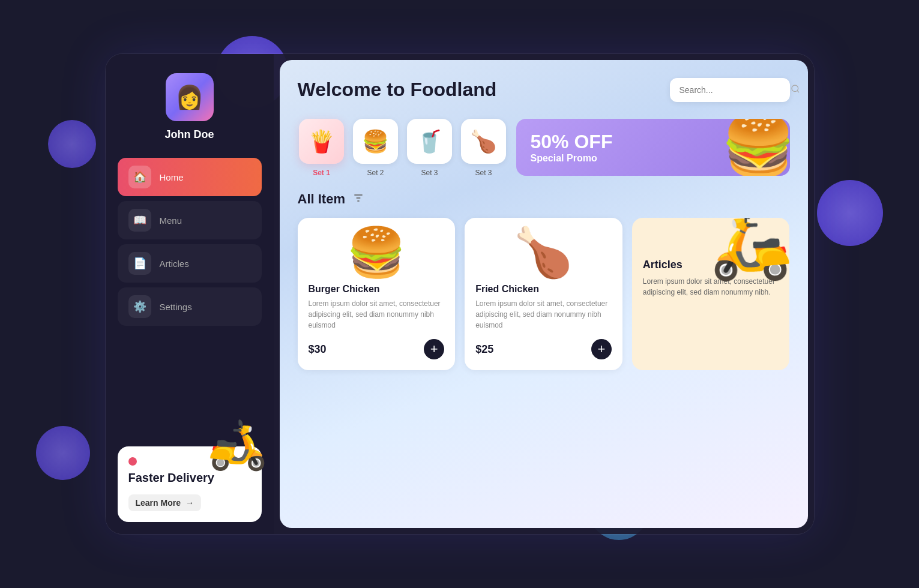 The image size is (919, 588). Describe the element at coordinates (318, 349) in the screenshot. I see `burger-price: $30` at that location.